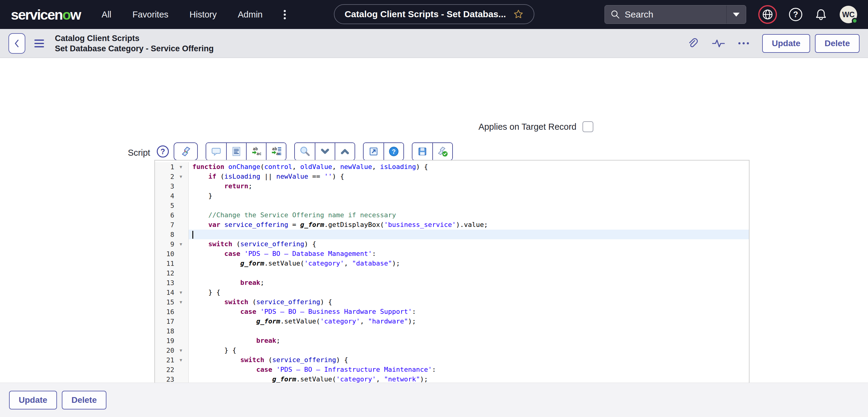  I want to click on nav-item-history: History, so click(203, 15).